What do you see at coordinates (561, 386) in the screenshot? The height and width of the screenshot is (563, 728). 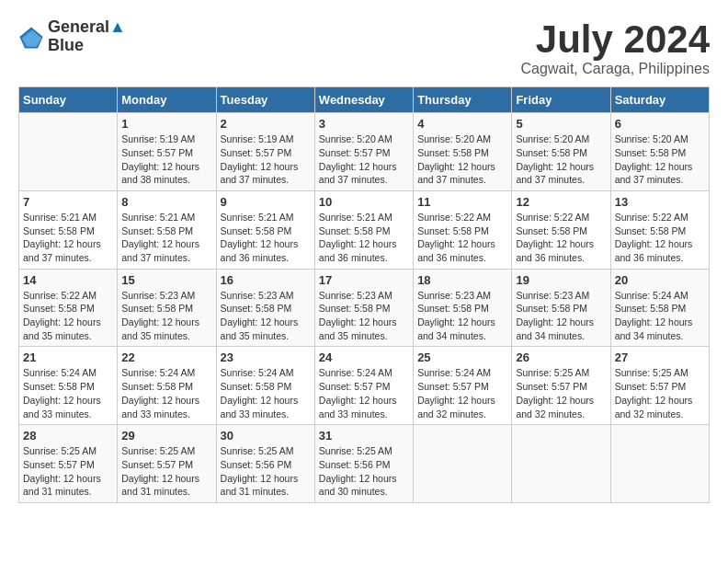 I see `calendar-cell: 26Sunrise: 5:25 AM Sunset: 5:57 PM Dayli…` at bounding box center [561, 386].